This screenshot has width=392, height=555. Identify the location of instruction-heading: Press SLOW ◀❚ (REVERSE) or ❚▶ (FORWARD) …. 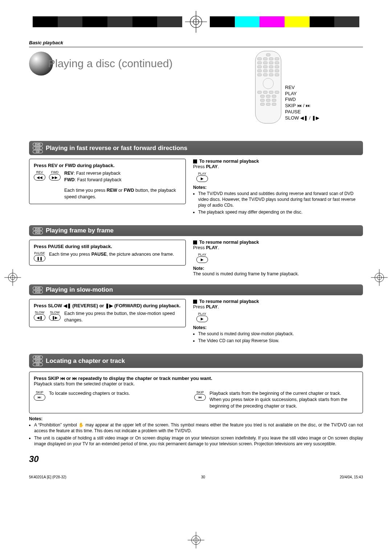
(107, 306).